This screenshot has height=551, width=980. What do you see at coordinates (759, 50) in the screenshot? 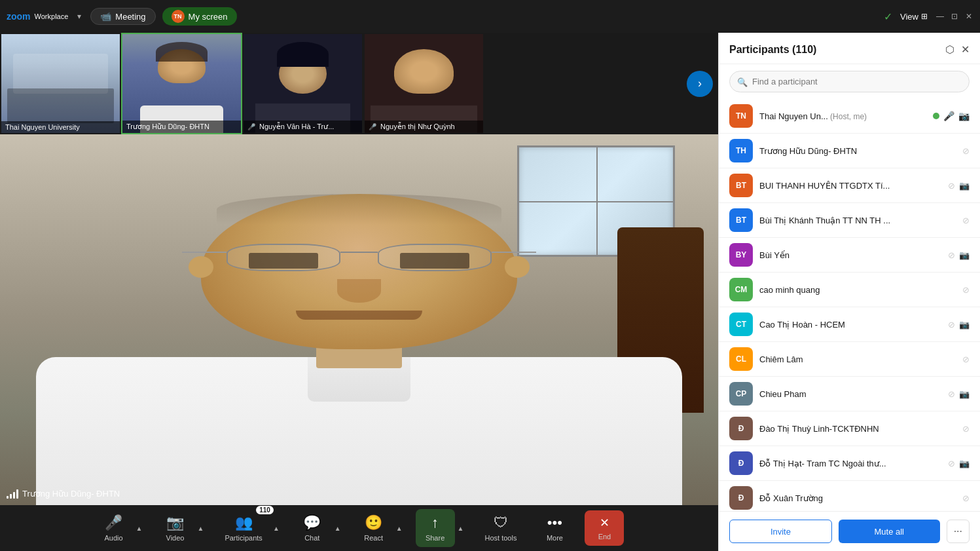
I see `panel-title-text: Participants` at bounding box center [759, 50].